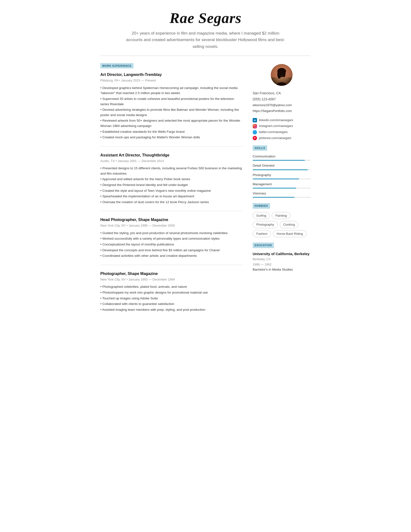  I want to click on pinterest-icon: P, so click(255, 138).